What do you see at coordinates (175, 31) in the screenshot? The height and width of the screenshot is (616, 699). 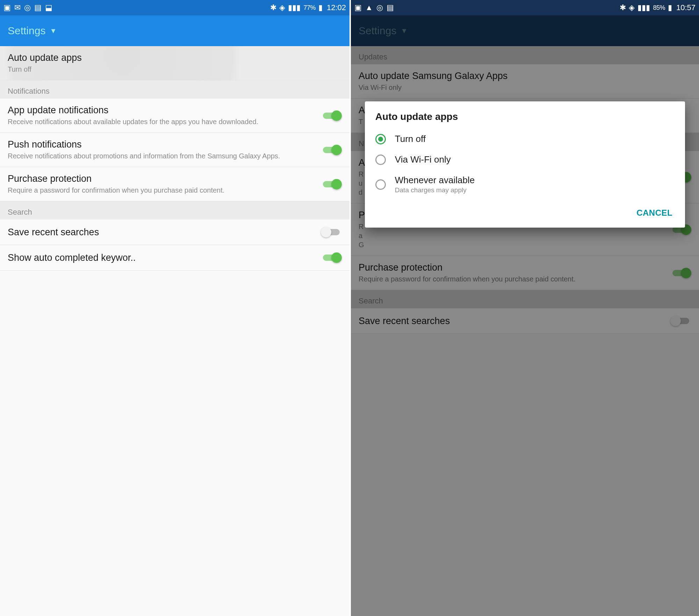 I see `app-bar: Settings ▼` at bounding box center [175, 31].